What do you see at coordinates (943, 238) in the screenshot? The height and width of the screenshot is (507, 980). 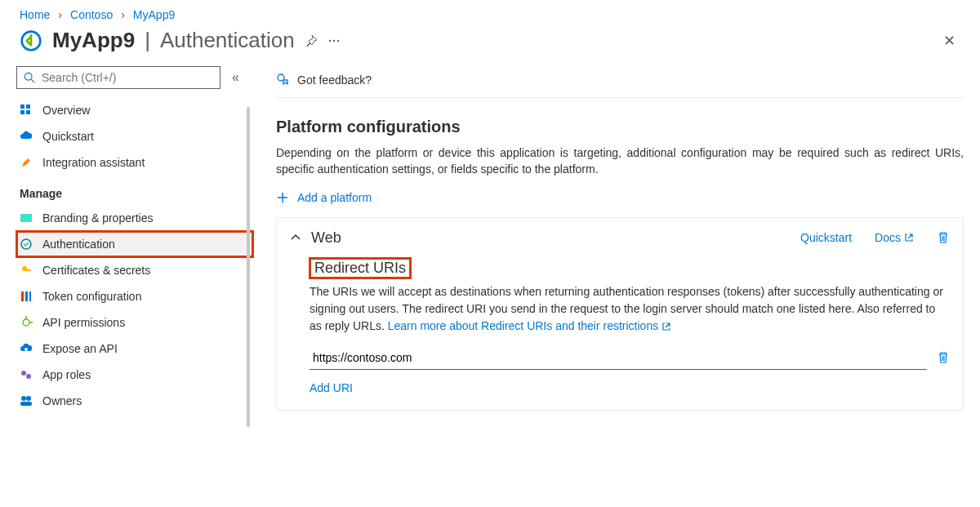 I see `delete-platform-button` at bounding box center [943, 238].